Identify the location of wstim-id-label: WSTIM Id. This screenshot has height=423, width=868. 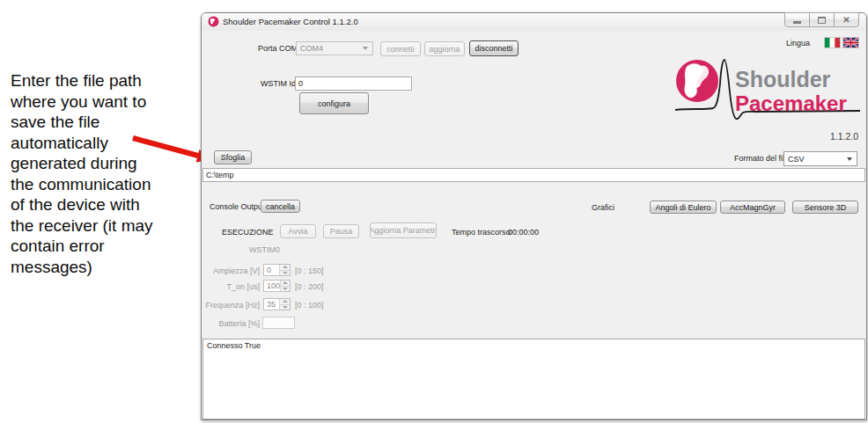
(278, 84).